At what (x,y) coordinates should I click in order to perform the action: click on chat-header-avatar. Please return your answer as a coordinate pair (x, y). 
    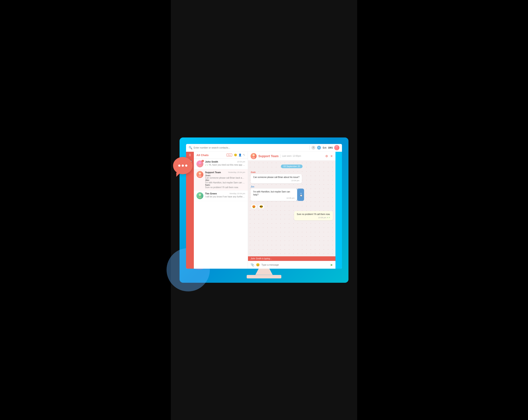
    Looking at the image, I should click on (254, 156).